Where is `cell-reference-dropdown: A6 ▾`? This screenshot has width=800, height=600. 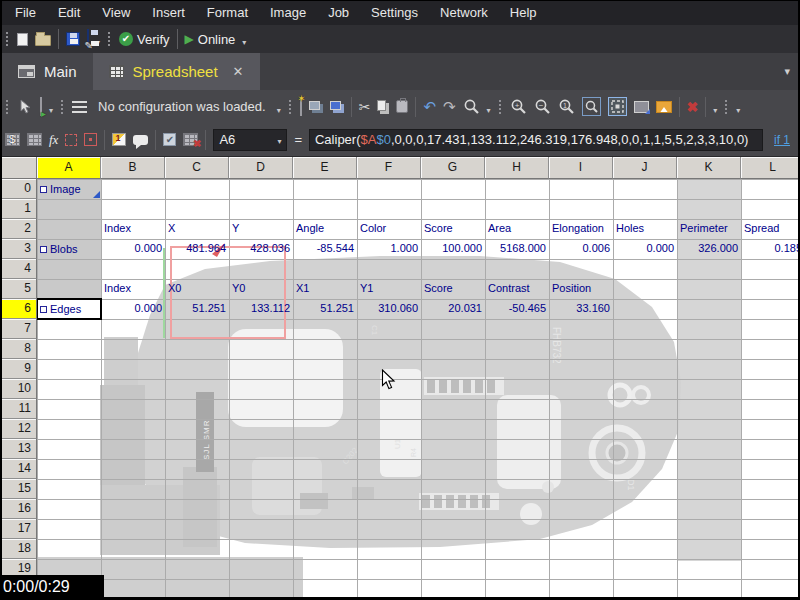
cell-reference-dropdown: A6 ▾ is located at coordinates (250, 140).